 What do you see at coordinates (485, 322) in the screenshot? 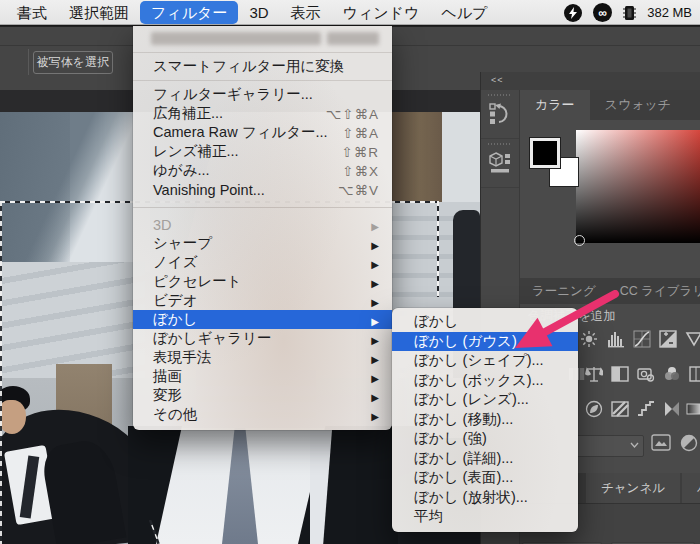
I see `submenu-item: ぼかし` at bounding box center [485, 322].